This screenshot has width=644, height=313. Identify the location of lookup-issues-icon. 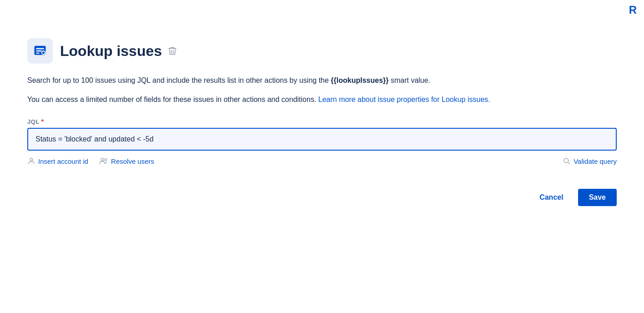
(40, 51).